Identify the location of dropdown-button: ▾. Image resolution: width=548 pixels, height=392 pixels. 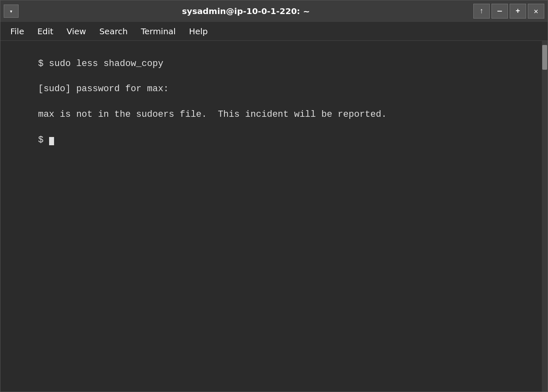
(11, 11).